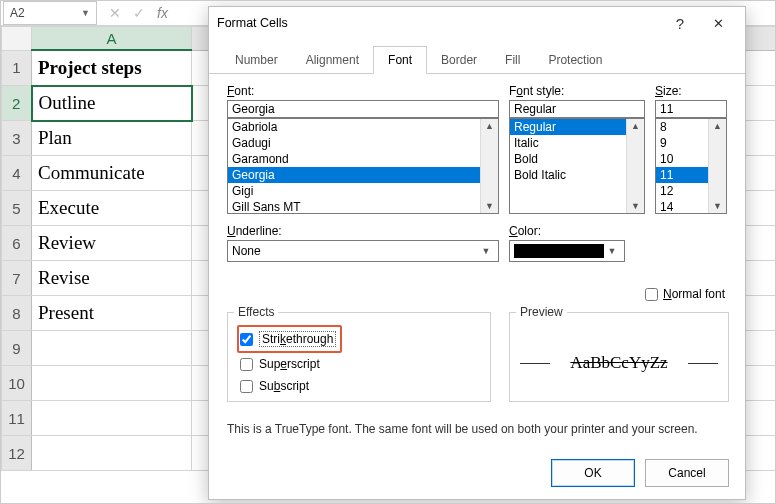 The image size is (776, 504). Describe the element at coordinates (459, 60) in the screenshot. I see `tab-border: Border` at that location.